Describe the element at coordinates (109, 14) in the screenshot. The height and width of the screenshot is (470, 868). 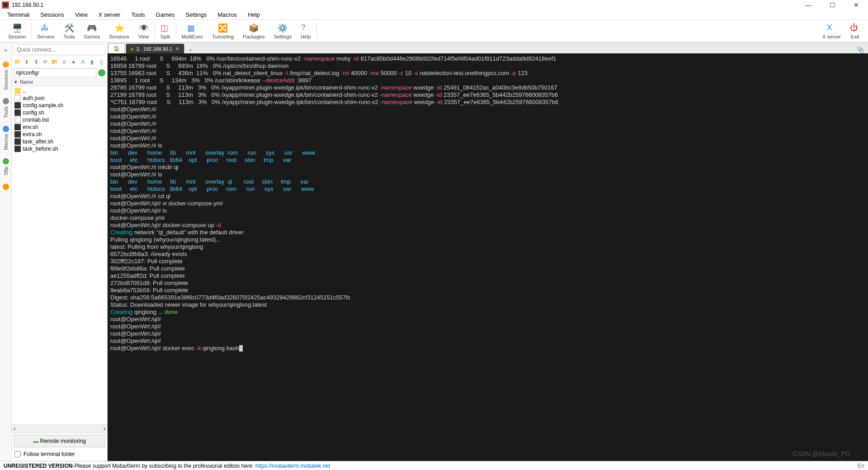
I see `menu-x-server: X server` at that location.